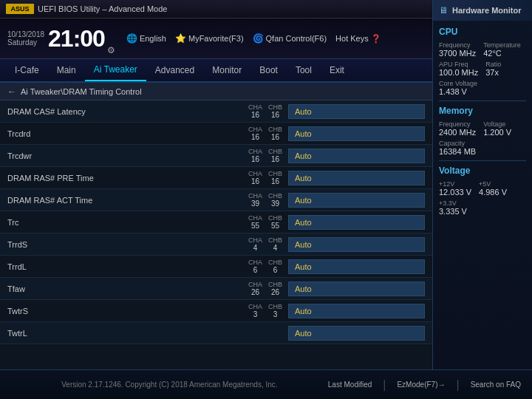  Describe the element at coordinates (128, 200) in the screenshot. I see `setting-name-4: DRAM RAS# ACT Time` at that location.